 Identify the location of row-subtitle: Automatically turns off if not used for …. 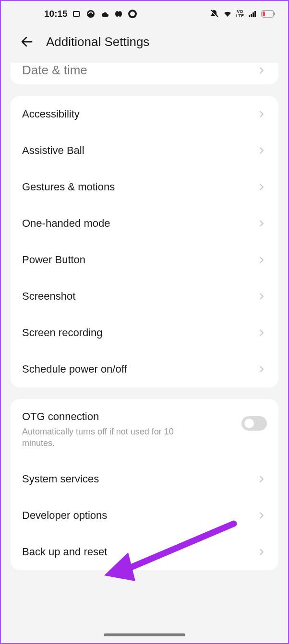
(113, 437).